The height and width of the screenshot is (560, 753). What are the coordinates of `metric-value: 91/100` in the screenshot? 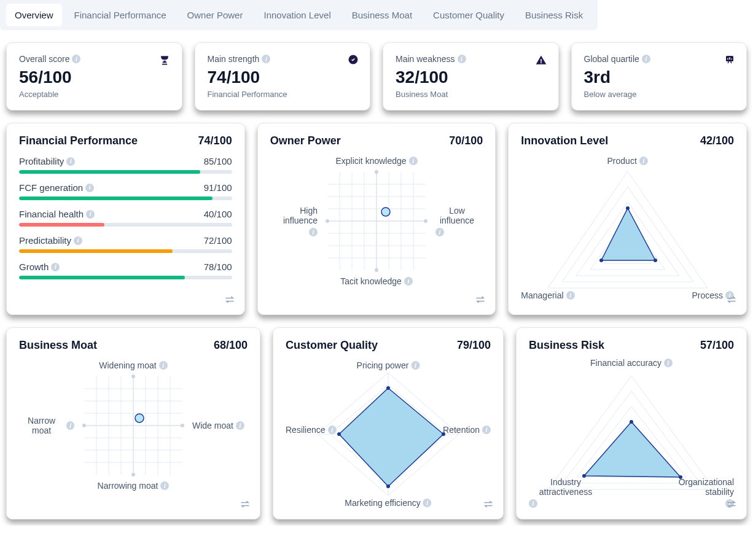 It's located at (218, 188).